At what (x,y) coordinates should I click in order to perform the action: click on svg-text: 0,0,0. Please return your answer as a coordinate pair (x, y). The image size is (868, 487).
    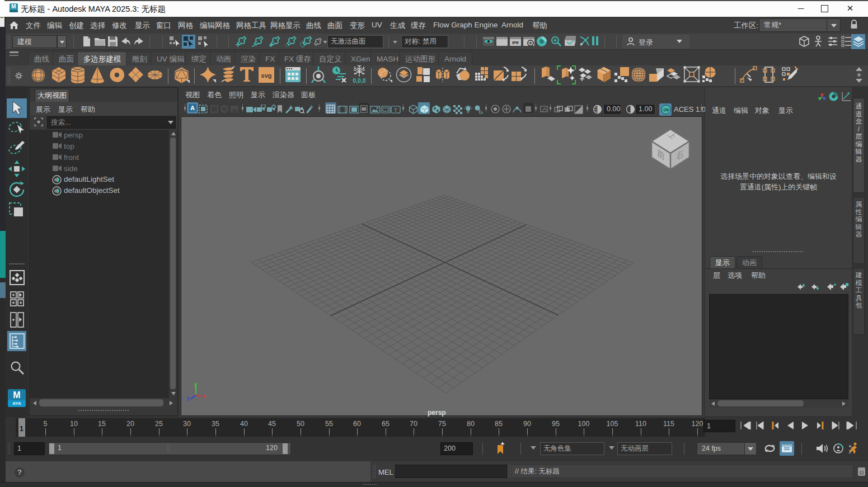
    Looking at the image, I should click on (359, 81).